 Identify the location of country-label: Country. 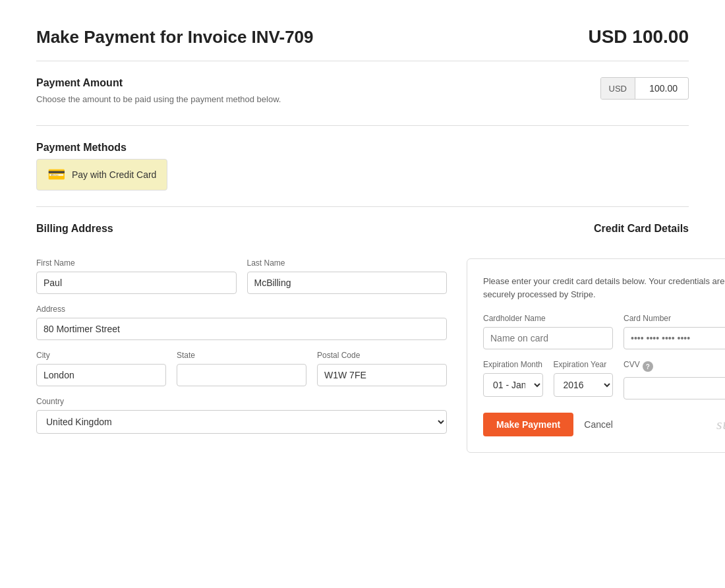
(241, 401).